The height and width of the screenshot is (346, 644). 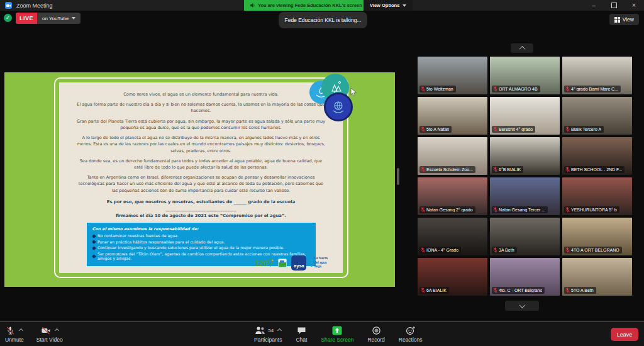 I want to click on participant-tile: 4° grado Bami Marc C..., so click(x=597, y=75).